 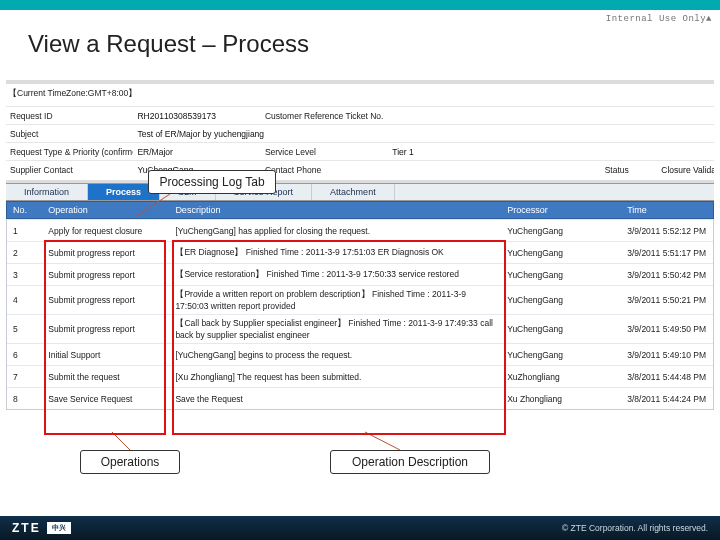 What do you see at coordinates (70, 116) in the screenshot?
I see `label-request-id: Request ID` at bounding box center [70, 116].